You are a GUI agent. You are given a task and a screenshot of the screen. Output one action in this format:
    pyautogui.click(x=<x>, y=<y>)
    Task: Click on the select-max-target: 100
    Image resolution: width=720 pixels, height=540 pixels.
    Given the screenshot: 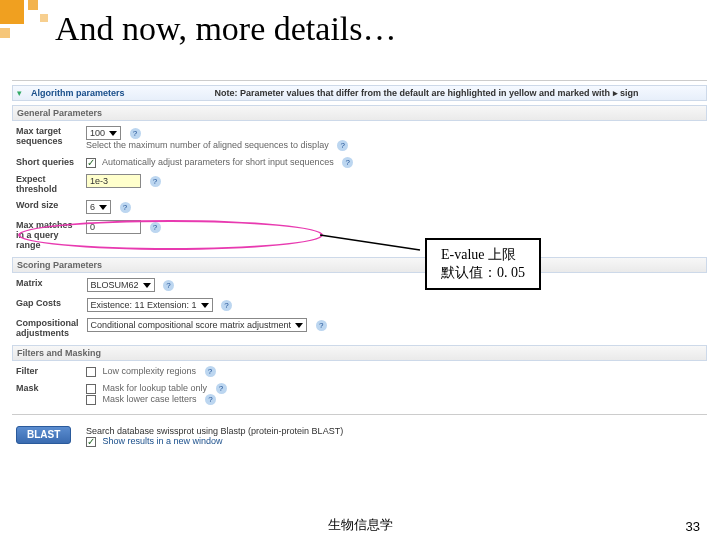 What is the action you would take?
    pyautogui.click(x=104, y=133)
    